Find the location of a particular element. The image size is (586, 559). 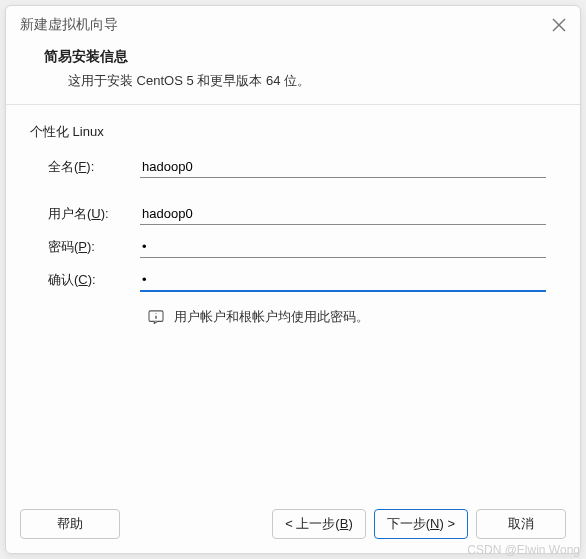

cancel-button: 取消 is located at coordinates (521, 524).